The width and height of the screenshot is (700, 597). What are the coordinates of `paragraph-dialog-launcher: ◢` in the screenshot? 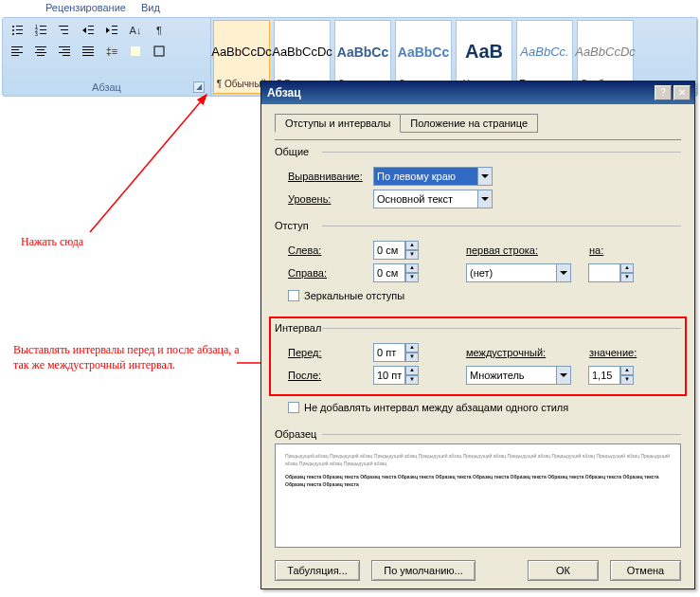 It's located at (199, 87).